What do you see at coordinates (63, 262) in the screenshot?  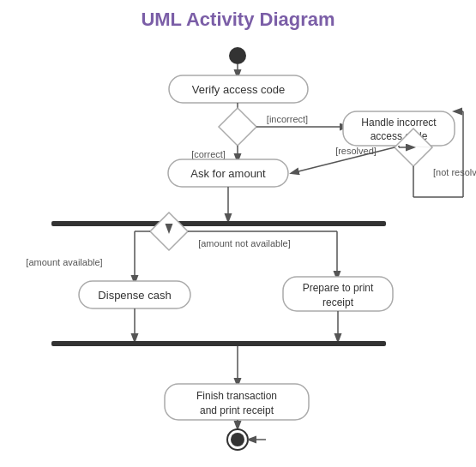 I see `label-amount-avail: [amount available]` at bounding box center [63, 262].